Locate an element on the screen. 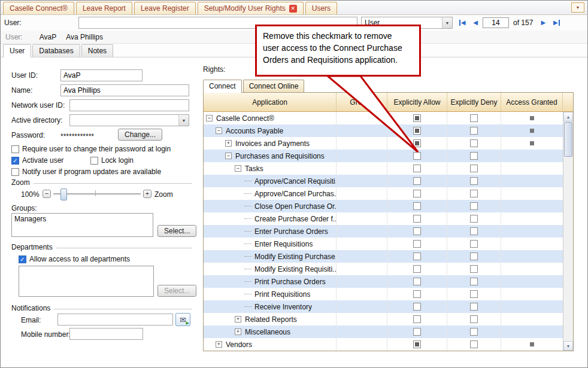 The height and width of the screenshot is (368, 588). tab-caselle-connect: Caselle Connect® is located at coordinates (38, 8).